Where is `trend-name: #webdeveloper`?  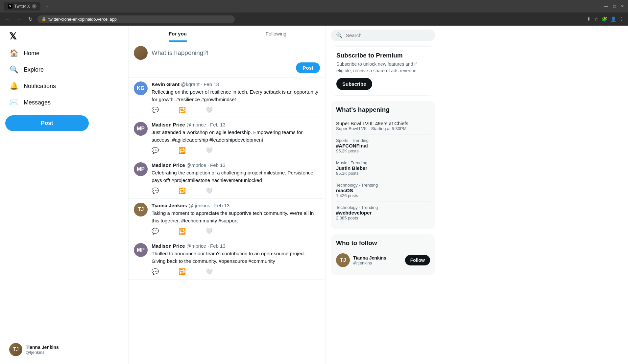 trend-name: #webdeveloper is located at coordinates (383, 213).